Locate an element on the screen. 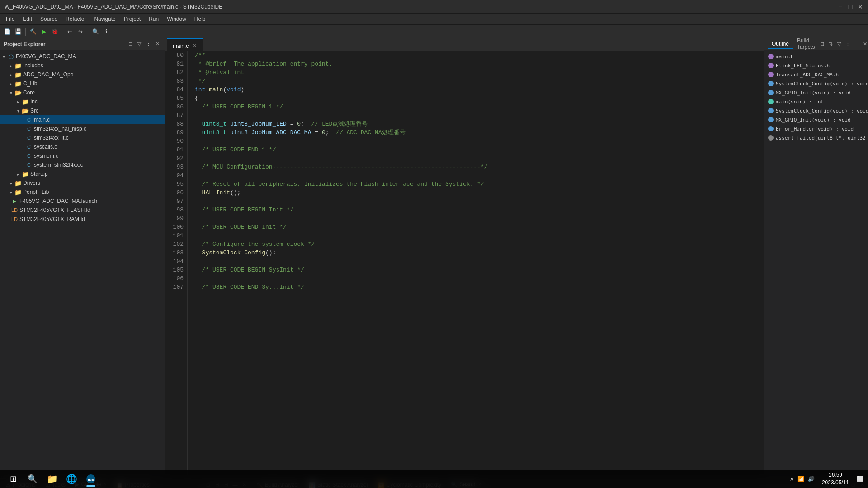 The width and height of the screenshot is (868, 488). outline-item: assert_failed(uint8_t*, uint32_t) : void is located at coordinates (816, 138).